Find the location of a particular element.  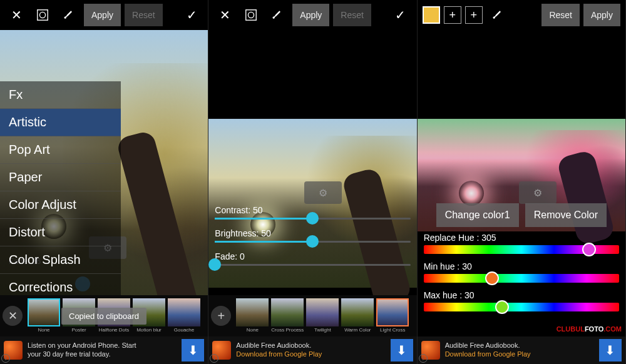

menu-item-pop-art: Pop Art is located at coordinates (60, 150).